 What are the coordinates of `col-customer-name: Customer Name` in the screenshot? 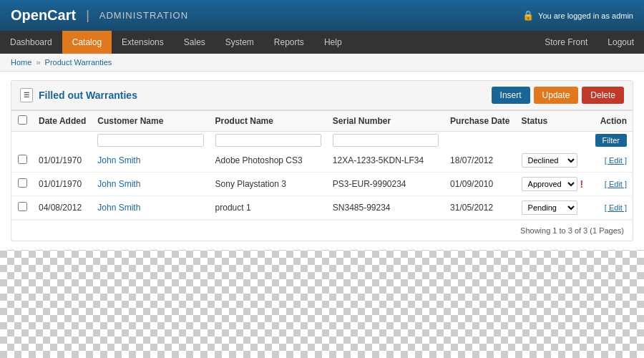 It's located at (150, 122).